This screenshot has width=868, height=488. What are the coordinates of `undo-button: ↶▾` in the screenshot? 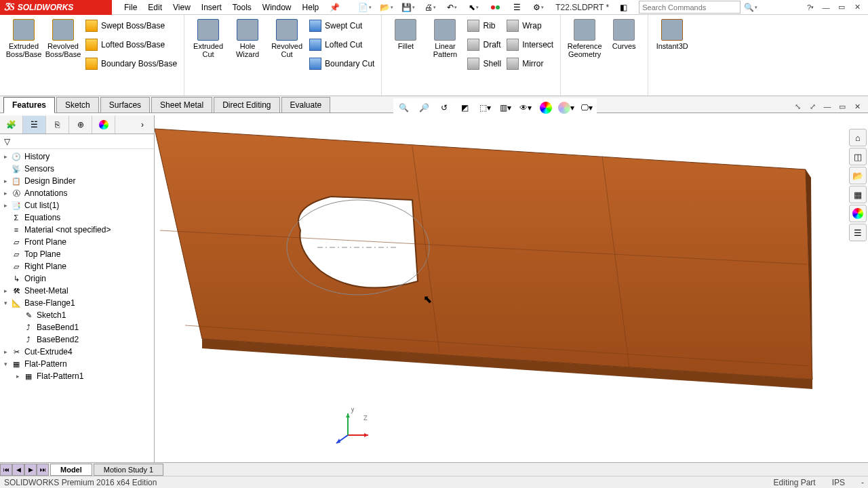 It's located at (452, 7).